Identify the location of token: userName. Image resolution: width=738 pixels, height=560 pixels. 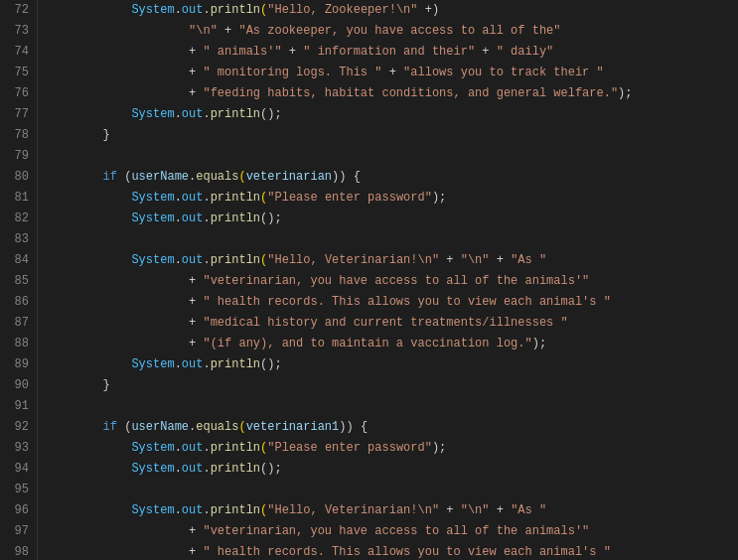
(160, 427).